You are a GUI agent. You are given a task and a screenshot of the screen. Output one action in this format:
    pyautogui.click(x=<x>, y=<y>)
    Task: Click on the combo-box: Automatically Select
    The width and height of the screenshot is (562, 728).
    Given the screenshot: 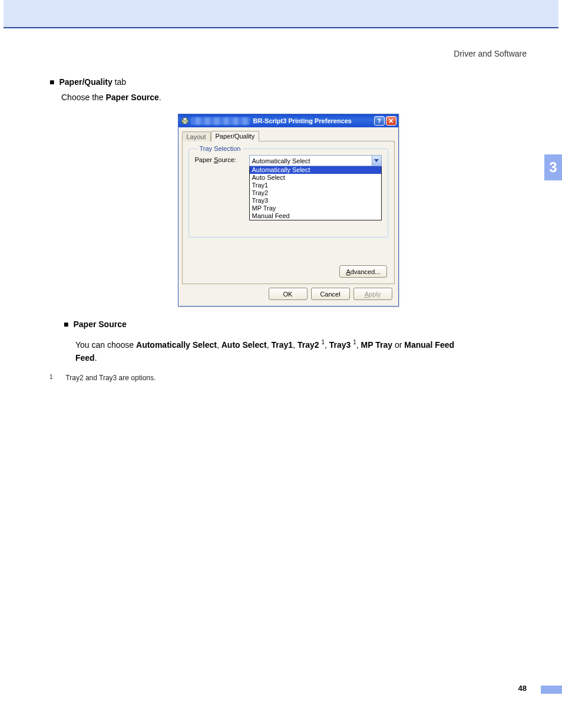 What is the action you would take?
    pyautogui.click(x=316, y=160)
    